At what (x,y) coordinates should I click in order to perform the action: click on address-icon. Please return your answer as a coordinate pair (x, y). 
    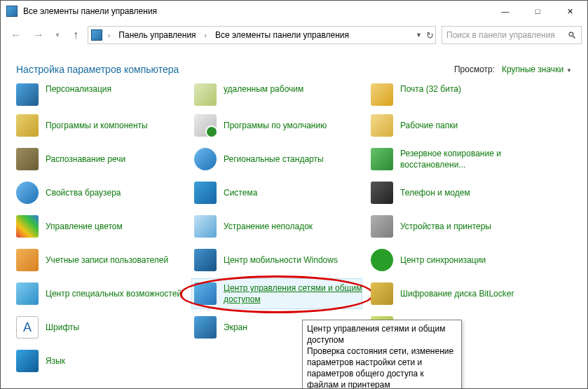
    Looking at the image, I should click on (97, 35).